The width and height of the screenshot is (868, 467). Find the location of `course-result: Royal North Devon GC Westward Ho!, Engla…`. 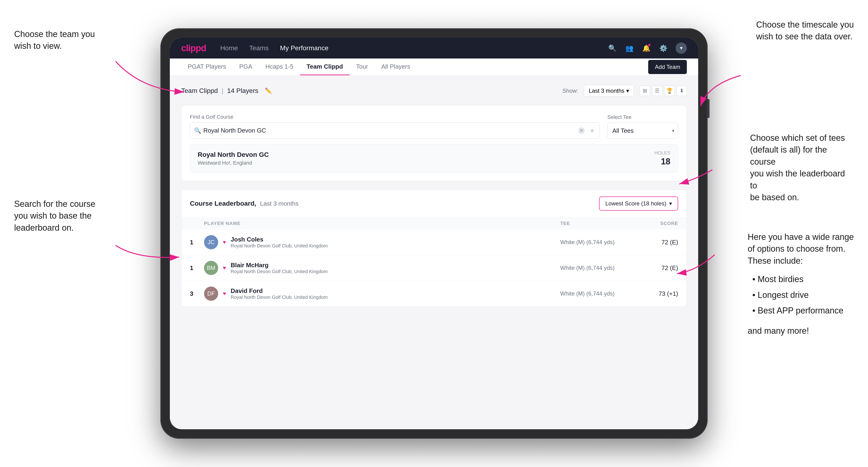

course-result: Royal North Devon GC Westward Ho!, Engla… is located at coordinates (434, 158).